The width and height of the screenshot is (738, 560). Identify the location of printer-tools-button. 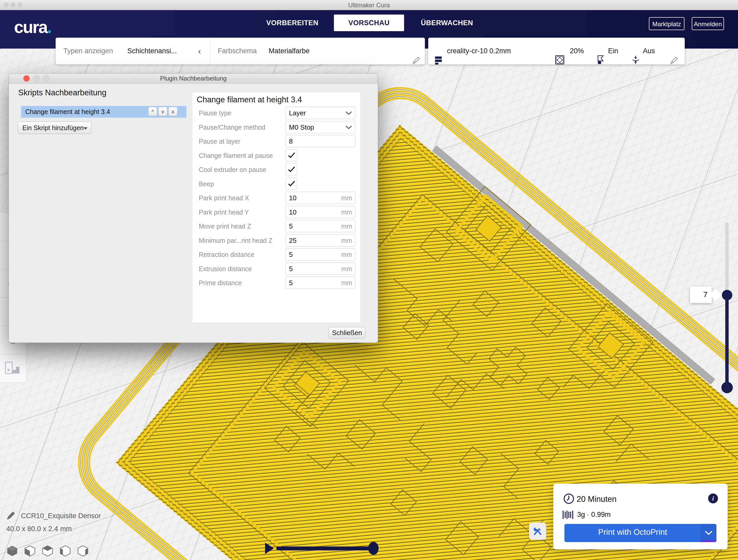
(538, 531).